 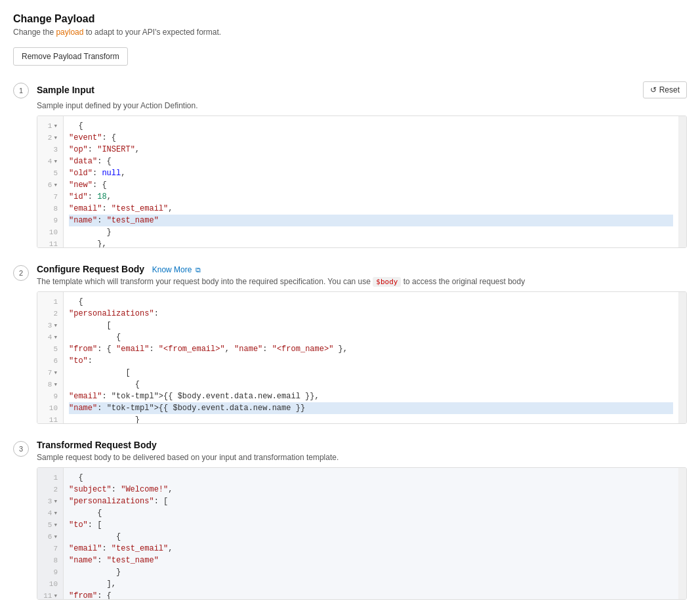 I want to click on section-2-desc: The template which will transform your r…, so click(x=362, y=282).